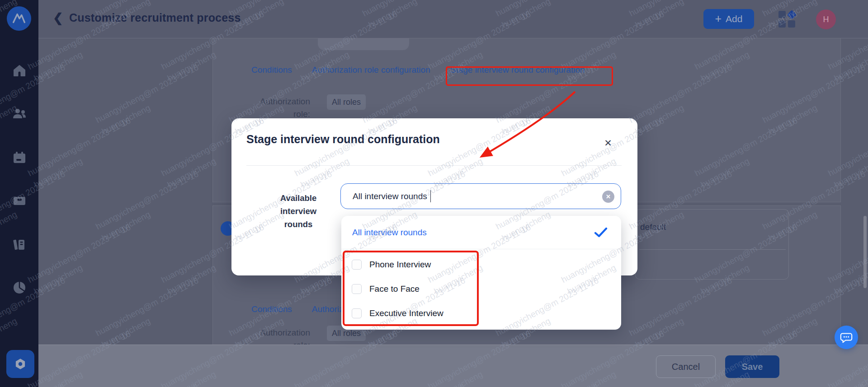  What do you see at coordinates (19, 19) in the screenshot?
I see `app-logo` at bounding box center [19, 19].